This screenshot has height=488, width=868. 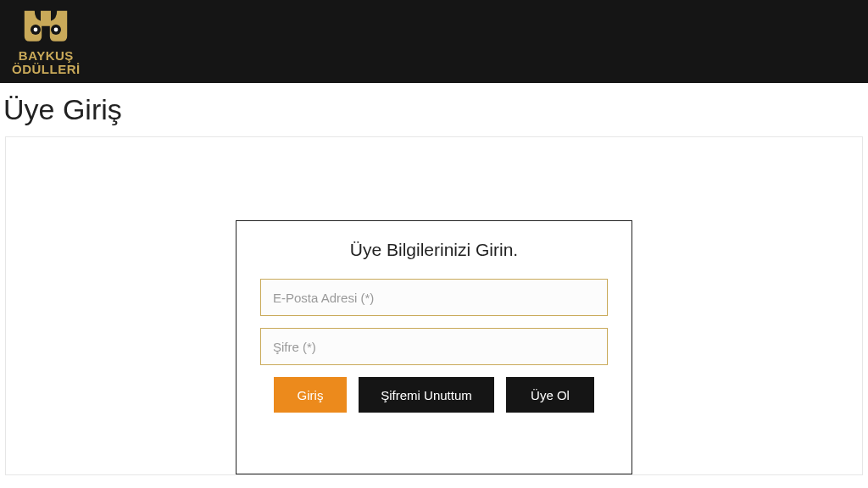 I want to click on brand-line2: ÖDÜLLERİ, so click(x=46, y=69).